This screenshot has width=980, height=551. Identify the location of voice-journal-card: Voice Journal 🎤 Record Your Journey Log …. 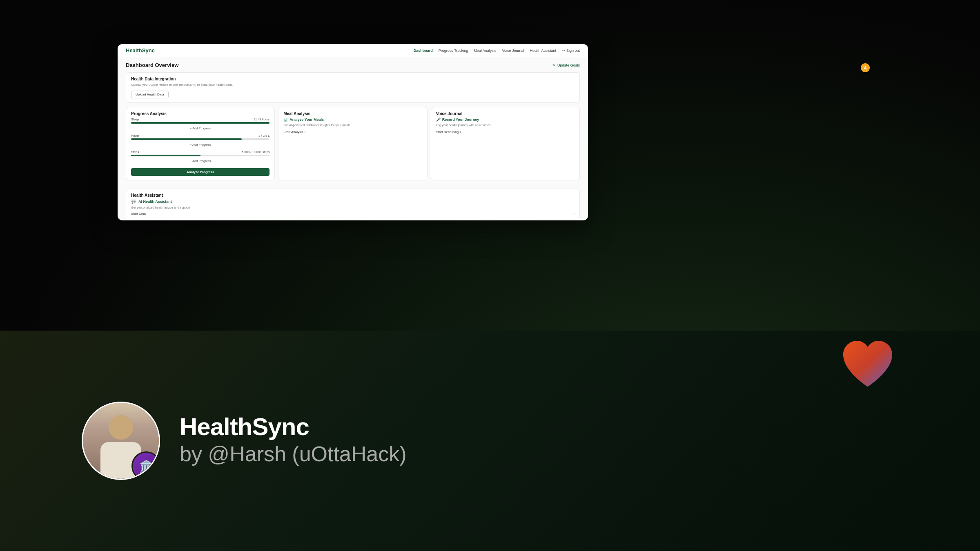
(506, 144).